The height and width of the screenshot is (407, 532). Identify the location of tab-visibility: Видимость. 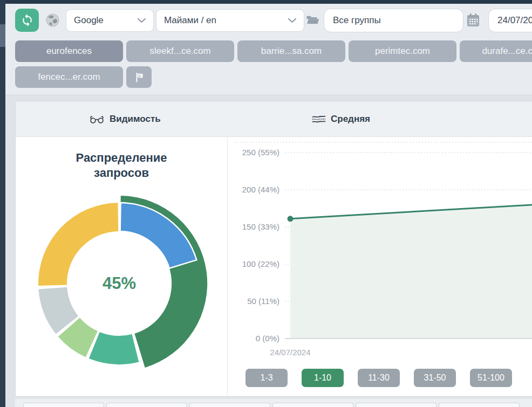
(125, 119).